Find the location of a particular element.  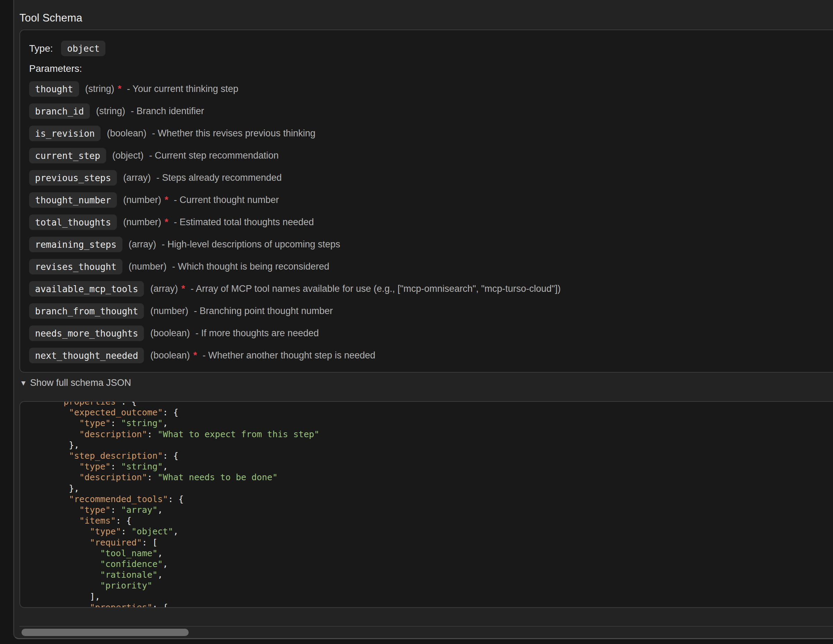

parameter-name-badge: previous_steps is located at coordinates (73, 178).